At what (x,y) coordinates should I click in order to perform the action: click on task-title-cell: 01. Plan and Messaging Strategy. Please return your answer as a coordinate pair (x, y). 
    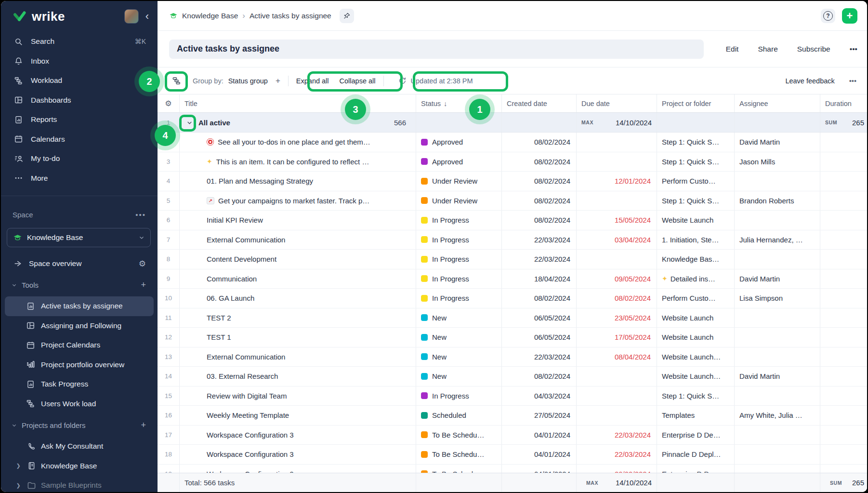
    Looking at the image, I should click on (298, 181).